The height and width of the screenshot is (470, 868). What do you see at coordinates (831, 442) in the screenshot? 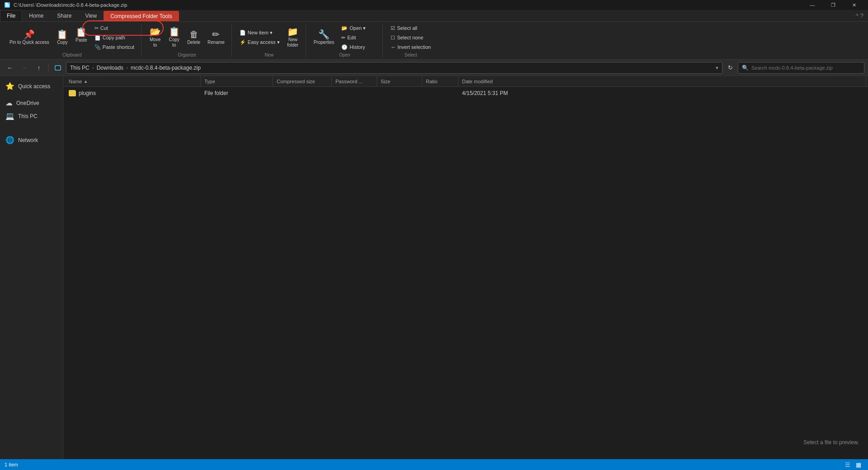
I see `preview-text: Select a file to preview.` at bounding box center [831, 442].